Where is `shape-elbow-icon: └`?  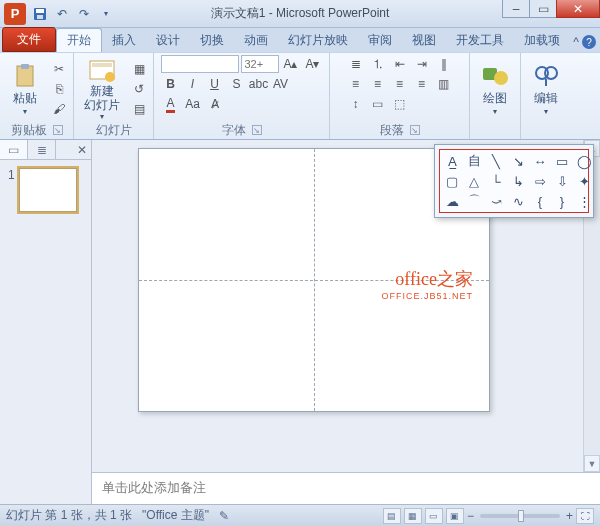 shape-elbow-icon: └ is located at coordinates (496, 181).